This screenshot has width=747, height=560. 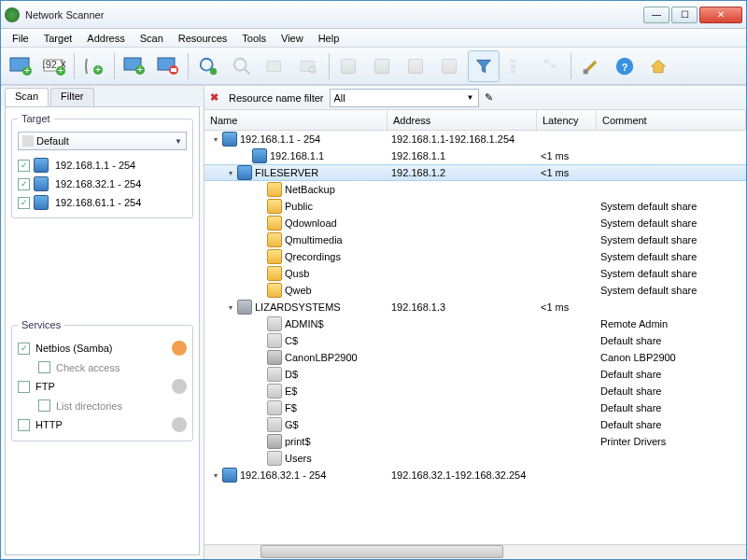 What do you see at coordinates (489, 97) in the screenshot?
I see `edit-filter-icon: ✎` at bounding box center [489, 97].